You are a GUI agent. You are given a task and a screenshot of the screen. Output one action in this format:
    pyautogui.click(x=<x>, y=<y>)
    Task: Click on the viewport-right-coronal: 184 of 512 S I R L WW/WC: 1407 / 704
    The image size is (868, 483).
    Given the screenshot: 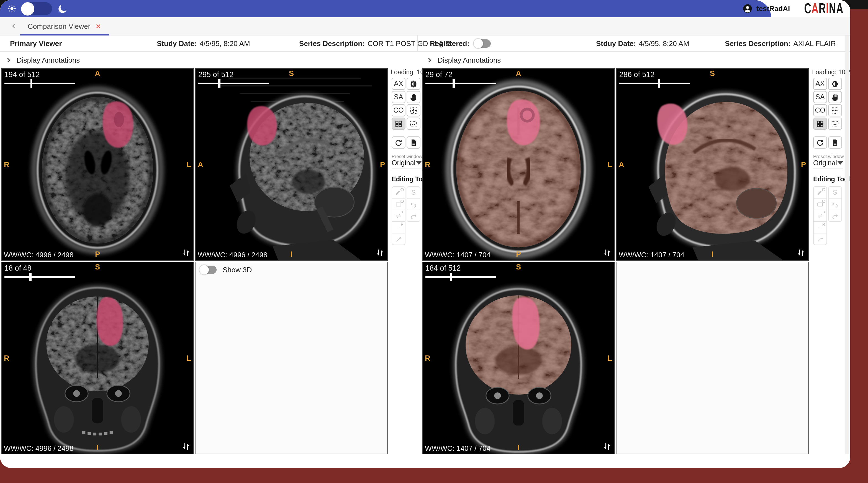 What is the action you would take?
    pyautogui.click(x=519, y=358)
    